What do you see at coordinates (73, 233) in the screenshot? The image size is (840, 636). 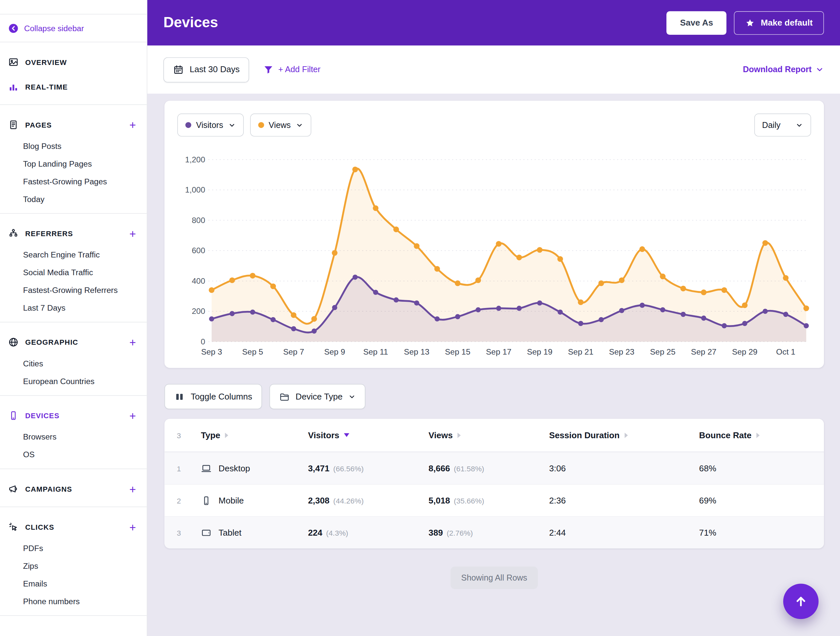 I see `sidebar-item-referrers: REFERRERS+` at bounding box center [73, 233].